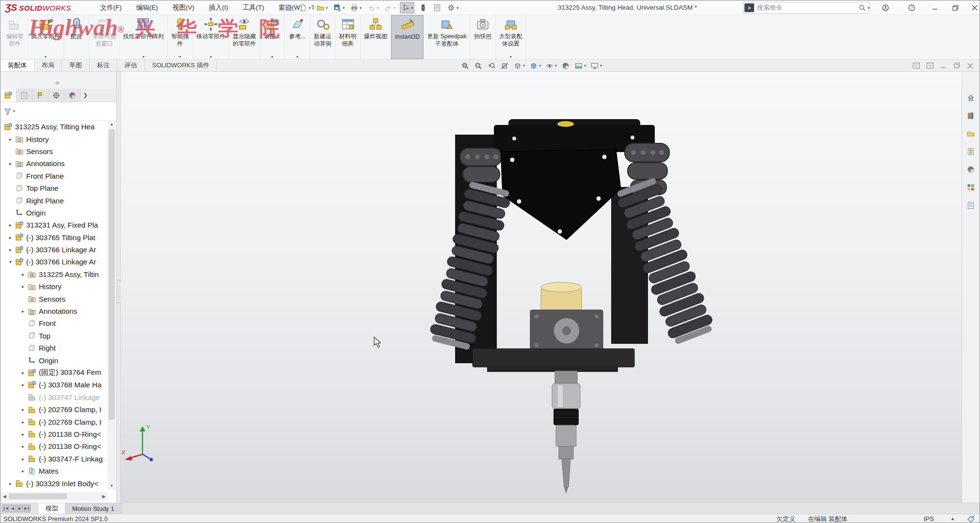 This screenshot has height=523, width=980. I want to click on tree-item: Origin, so click(58, 213).